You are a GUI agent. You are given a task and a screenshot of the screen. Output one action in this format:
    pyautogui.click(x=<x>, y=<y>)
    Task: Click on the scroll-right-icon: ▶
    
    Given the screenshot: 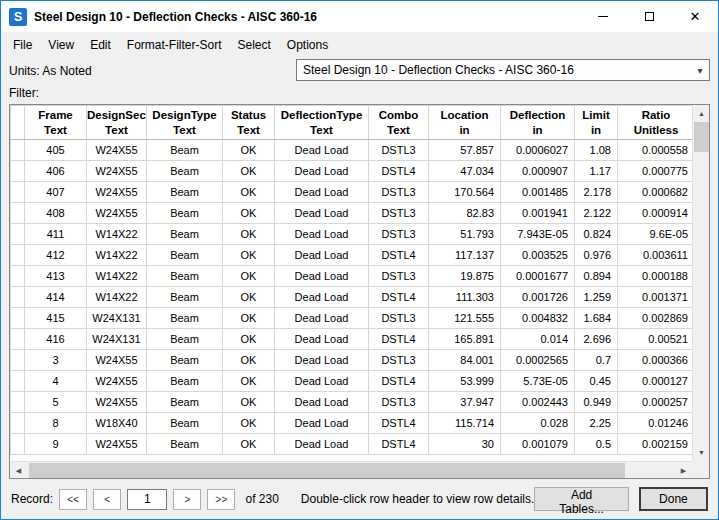 What is the action you would take?
    pyautogui.click(x=684, y=470)
    